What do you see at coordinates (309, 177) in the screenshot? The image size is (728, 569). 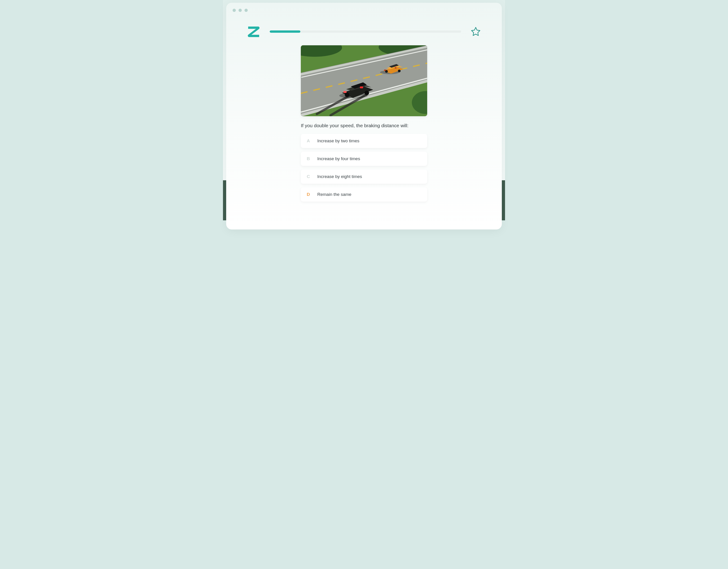 I see `answer-letter: C` at bounding box center [309, 177].